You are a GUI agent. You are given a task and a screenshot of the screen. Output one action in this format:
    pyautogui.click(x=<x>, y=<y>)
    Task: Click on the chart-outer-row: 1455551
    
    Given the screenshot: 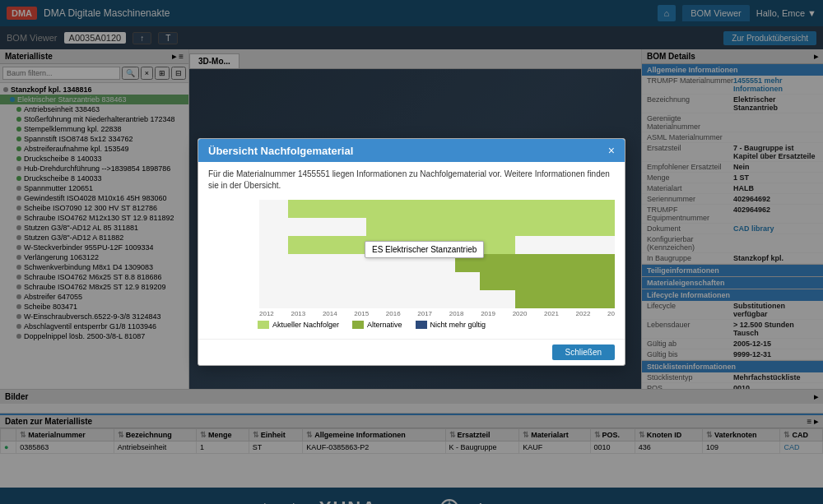 What is the action you would take?
    pyautogui.click(x=437, y=209)
    